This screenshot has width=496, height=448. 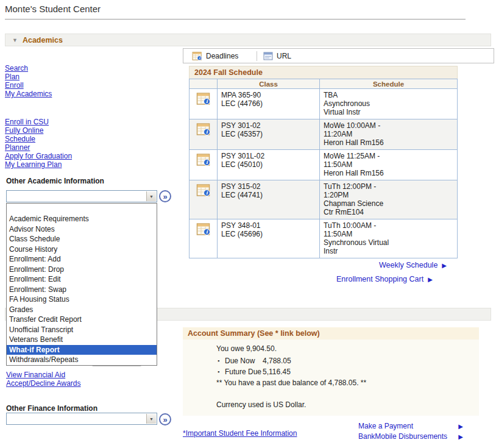 I want to click on dropdown-option: Academic Requirements, so click(x=82, y=219).